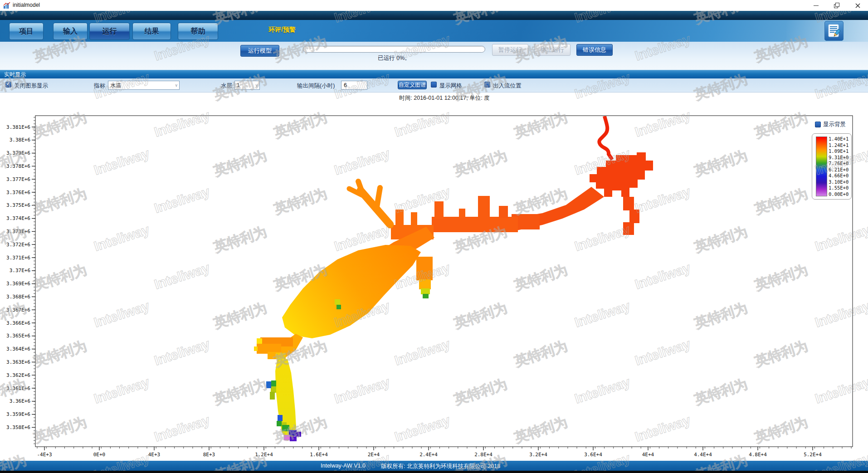  What do you see at coordinates (20, 401) in the screenshot?
I see `y-tick-label: 3.36E+6` at bounding box center [20, 401].